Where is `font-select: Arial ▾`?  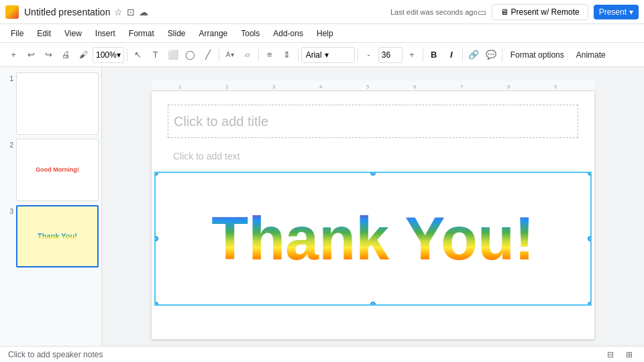 font-select: Arial ▾ is located at coordinates (328, 55).